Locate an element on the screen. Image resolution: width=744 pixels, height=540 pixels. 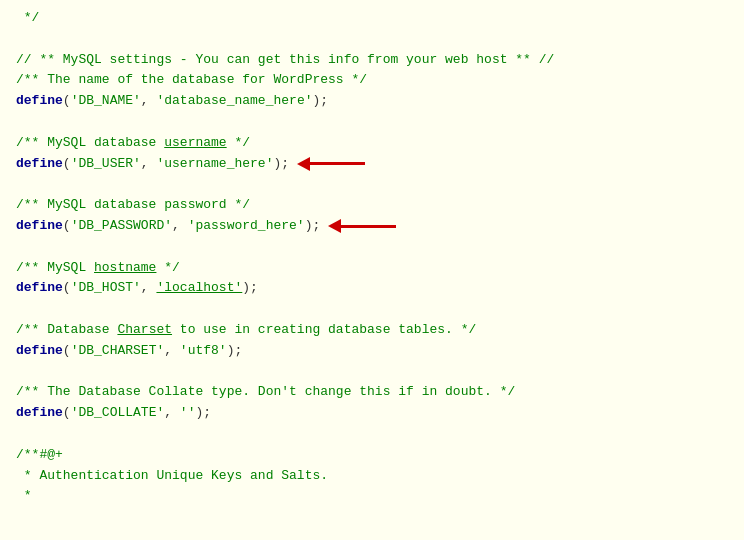
code-token: 'utf8' is located at coordinates (204, 350).